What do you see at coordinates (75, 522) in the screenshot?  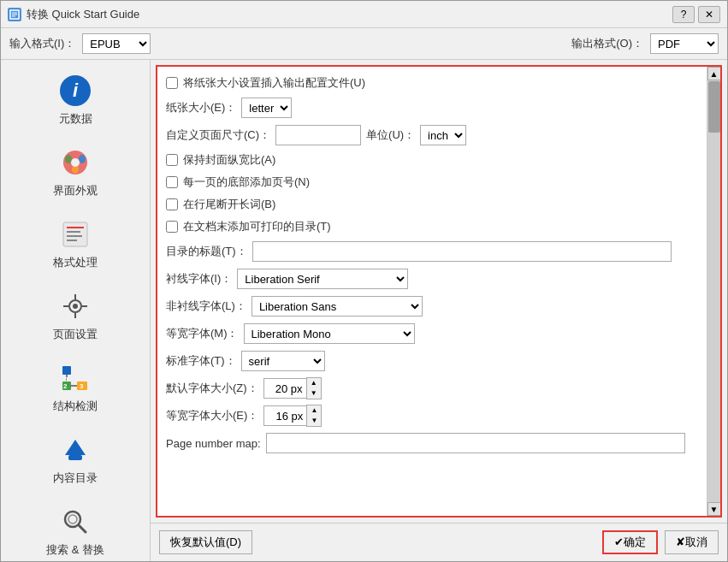 I see `search-icon` at bounding box center [75, 522].